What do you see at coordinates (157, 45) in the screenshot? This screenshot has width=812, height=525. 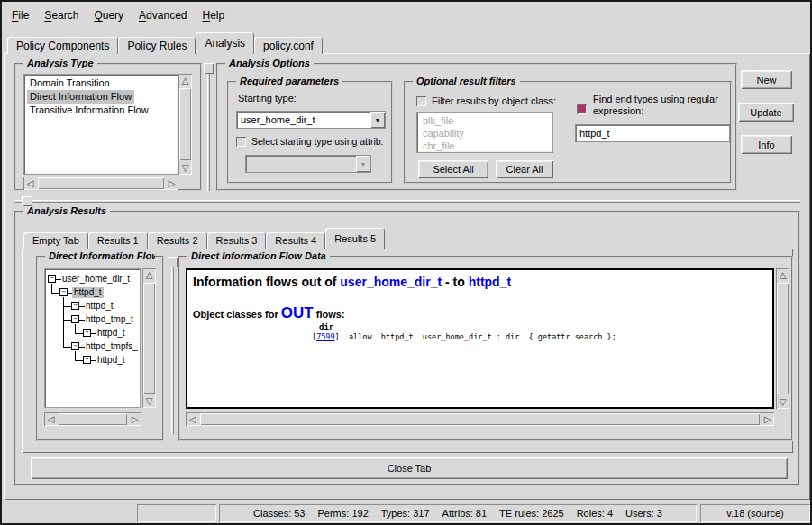 I see `tab-policy-rules: Policy Rules` at bounding box center [157, 45].